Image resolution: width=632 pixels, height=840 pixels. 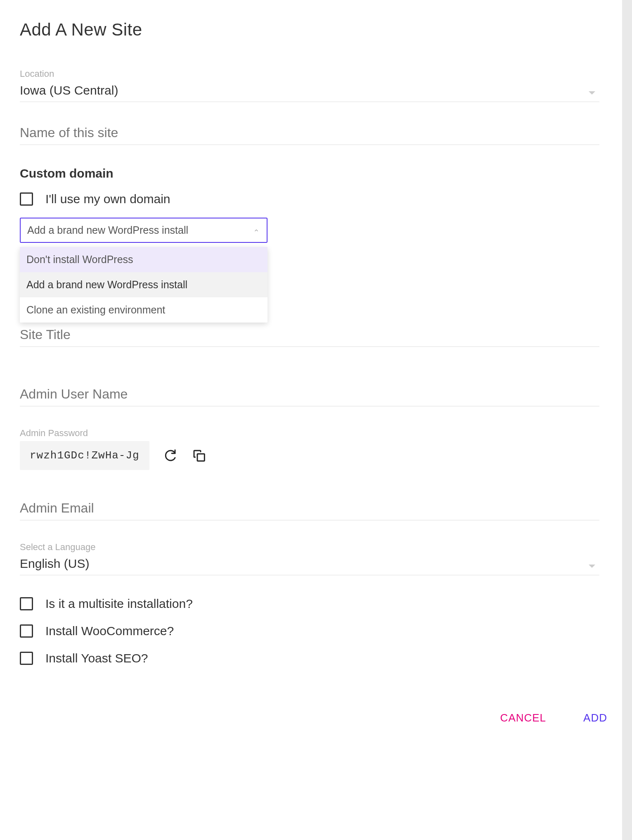 What do you see at coordinates (595, 718) in the screenshot?
I see `add-button: ADD` at bounding box center [595, 718].